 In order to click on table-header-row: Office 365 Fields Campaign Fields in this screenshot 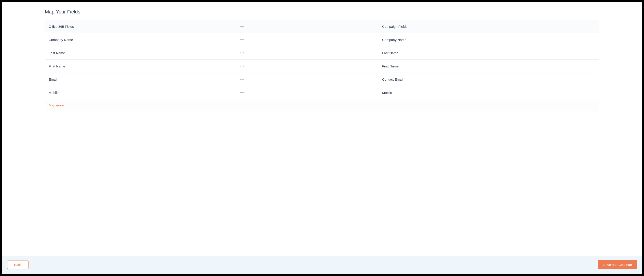, I will do `click(322, 26)`.